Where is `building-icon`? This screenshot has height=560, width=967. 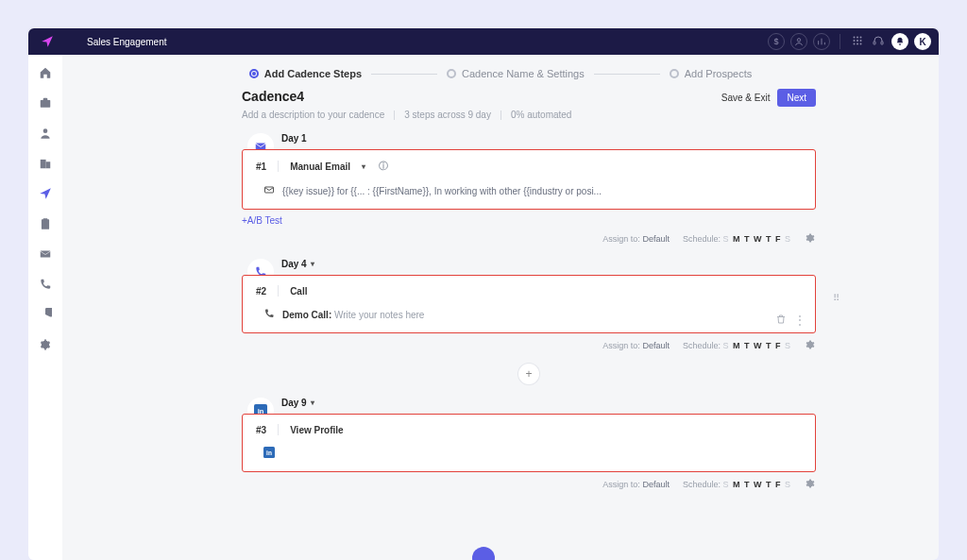 building-icon is located at coordinates (45, 163).